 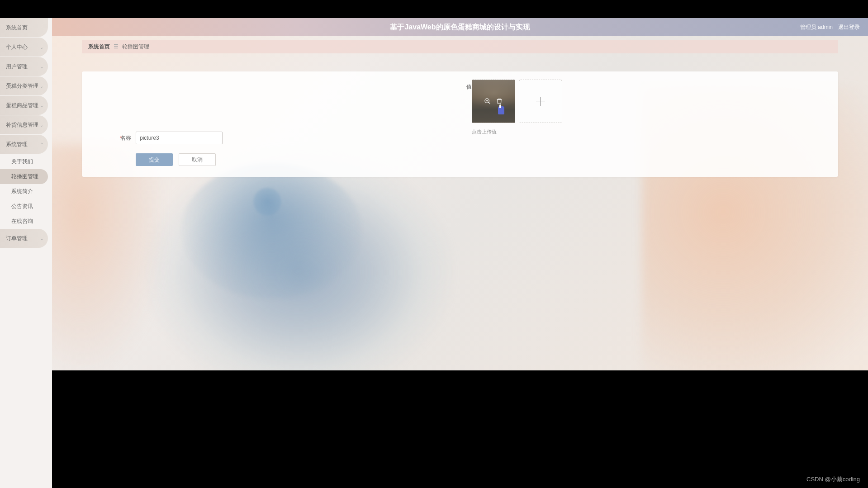 I want to click on sidebar-item-home: 系统首页, so click(x=24, y=28).